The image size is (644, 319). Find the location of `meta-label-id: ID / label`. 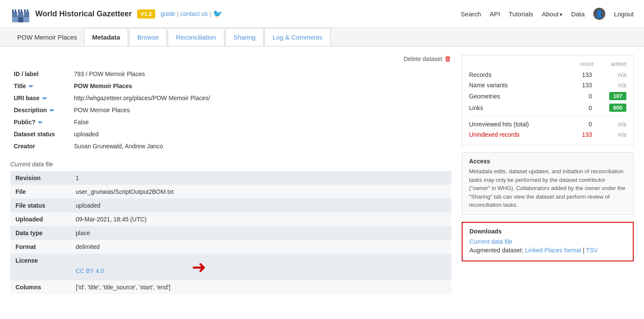

meta-label-id: ID / label is located at coordinates (40, 74).